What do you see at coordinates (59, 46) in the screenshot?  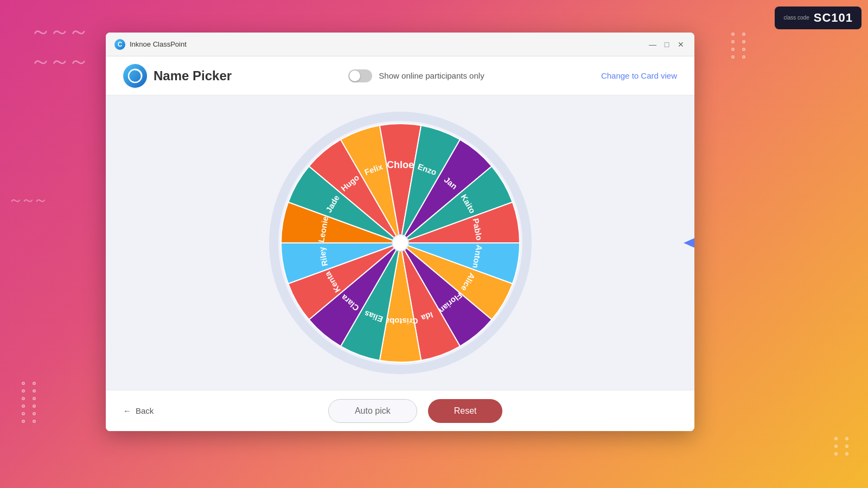 I see `bg-squiggle-top: ～～～～～～` at bounding box center [59, 46].